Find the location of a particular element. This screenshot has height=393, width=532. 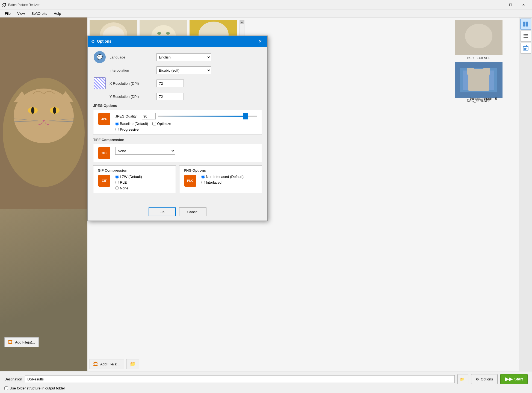

dialog-footer: OK Cancel is located at coordinates (178, 212).